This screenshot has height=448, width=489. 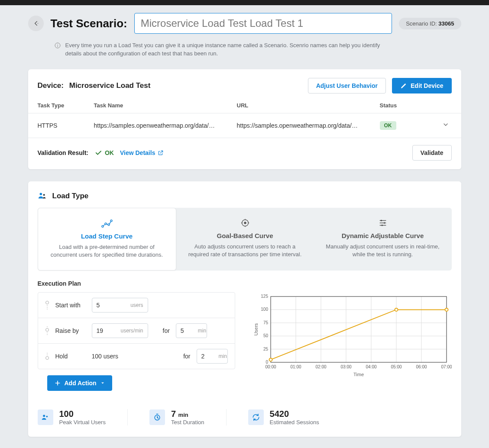 I want to click on curve-load-step: Load Step Curve Load with a pre-determin…, so click(x=107, y=239).